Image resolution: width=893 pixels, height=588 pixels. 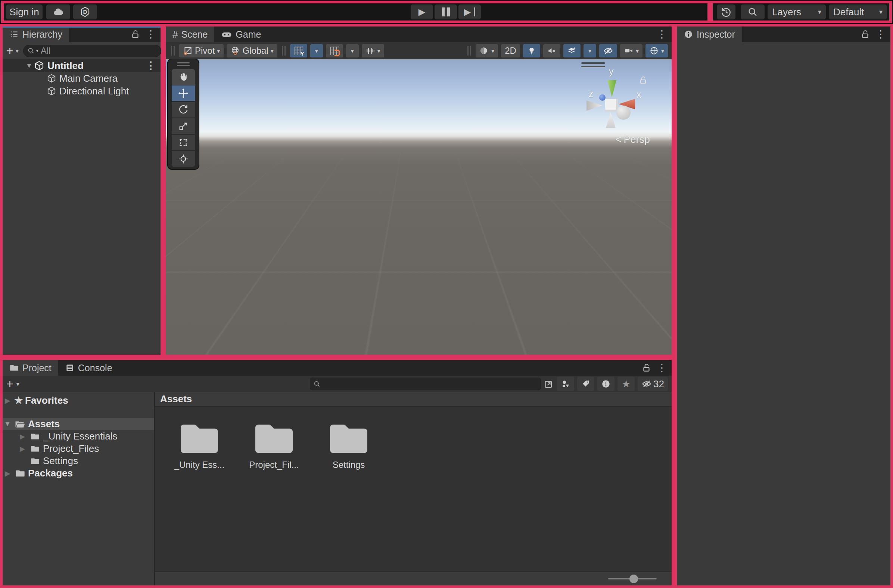 What do you see at coordinates (430, 384) in the screenshot?
I see `project-search-input` at bounding box center [430, 384].